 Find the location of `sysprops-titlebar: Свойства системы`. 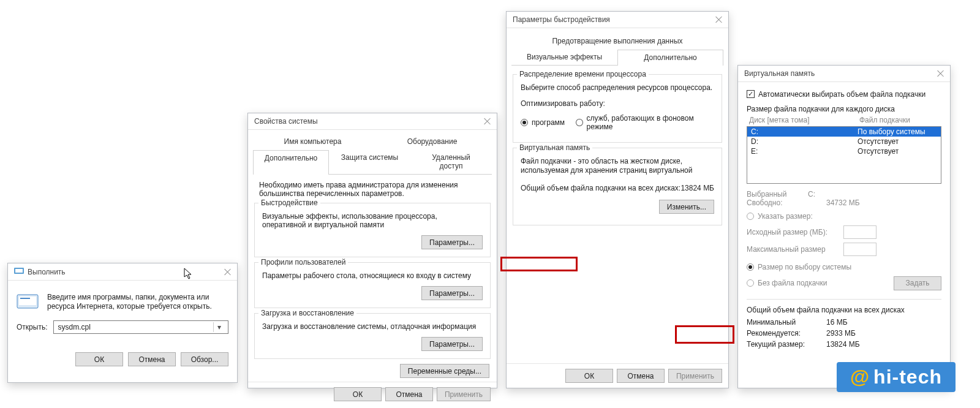

sysprops-titlebar: Свойства системы is located at coordinates (372, 121).